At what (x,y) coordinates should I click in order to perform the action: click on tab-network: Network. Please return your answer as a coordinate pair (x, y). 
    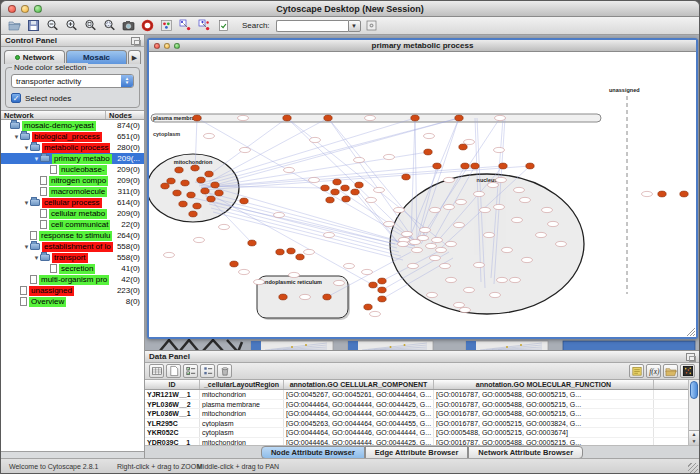
    Looking at the image, I should click on (34, 57).